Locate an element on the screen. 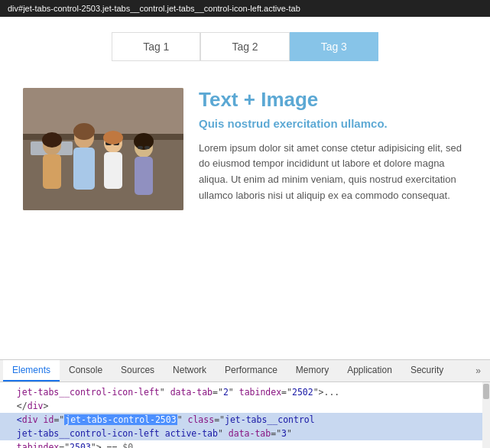 Image resolution: width=490 pixels, height=448 pixels. content-text-block: Text + Image Quis nostrud exercitation u… is located at coordinates (333, 149).